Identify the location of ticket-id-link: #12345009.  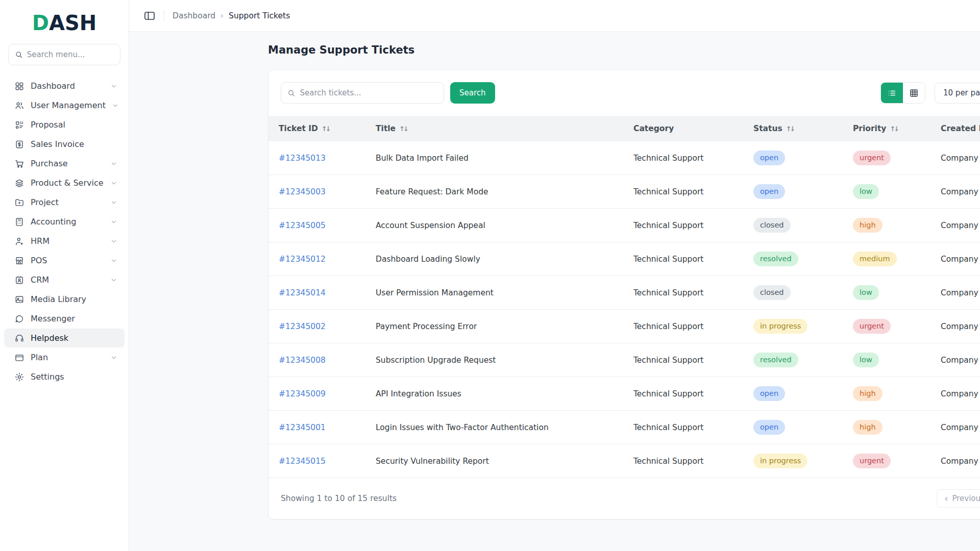
(302, 394).